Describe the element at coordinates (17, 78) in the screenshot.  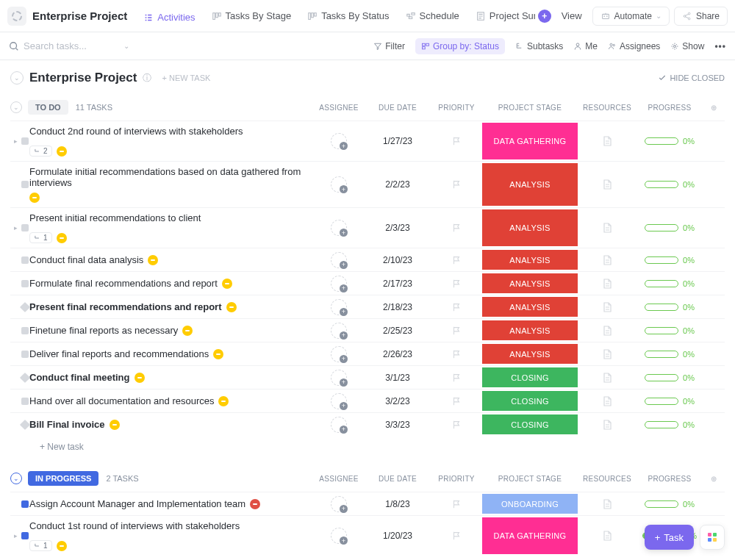
I see `collapse-project-button: ⌄` at that location.